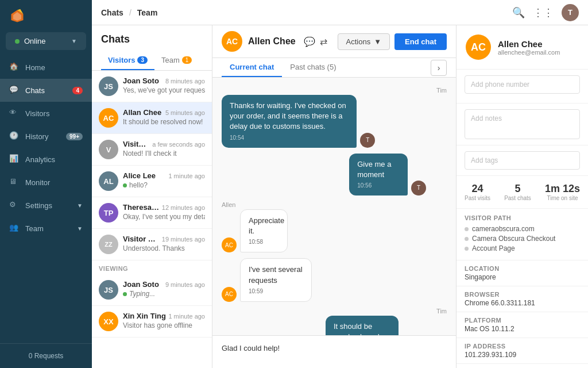 This screenshot has height=368, width=588. Describe the element at coordinates (264, 242) in the screenshot. I see `message-time: 10:58` at that location.